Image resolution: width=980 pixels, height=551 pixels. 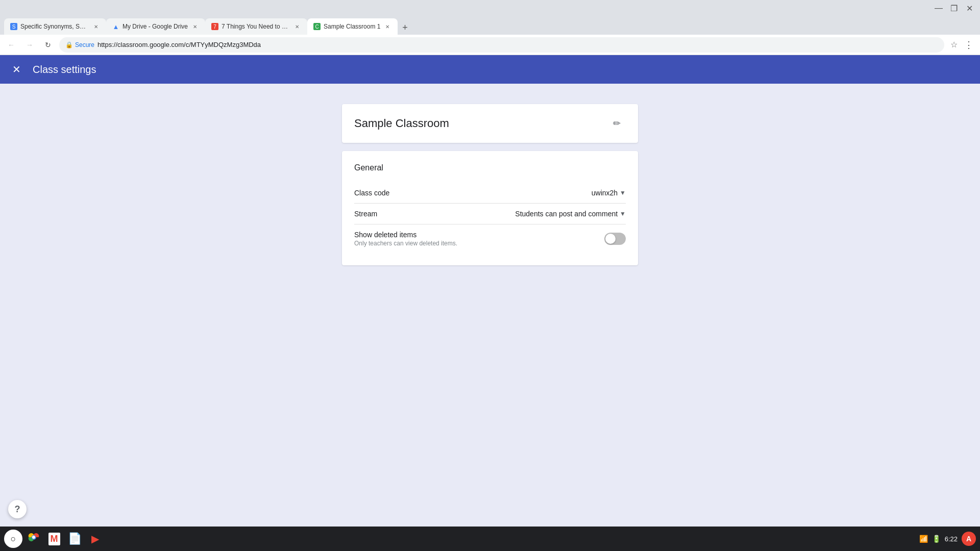 What do you see at coordinates (936, 539) in the screenshot?
I see `battery-icon: 🔋` at bounding box center [936, 539].